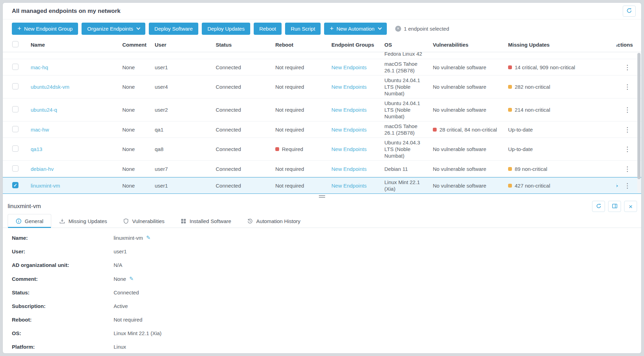 The width and height of the screenshot is (644, 356). I want to click on missing-updates-cell: 427 non-critical, so click(562, 186).